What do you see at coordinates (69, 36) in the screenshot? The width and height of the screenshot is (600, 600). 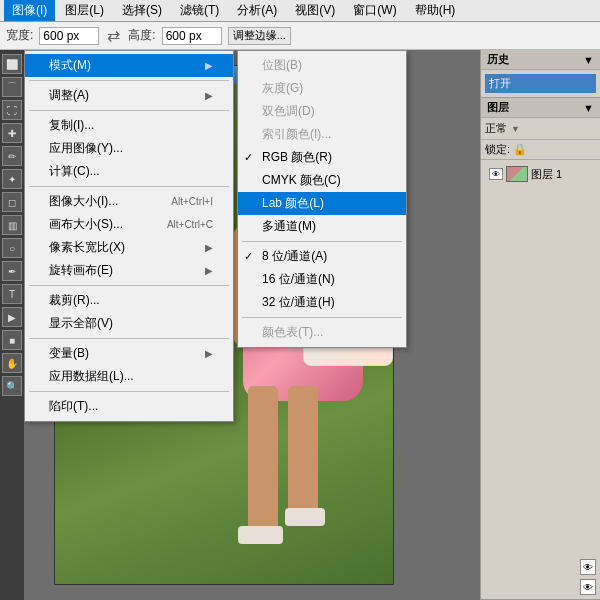 I see `width-input` at bounding box center [69, 36].